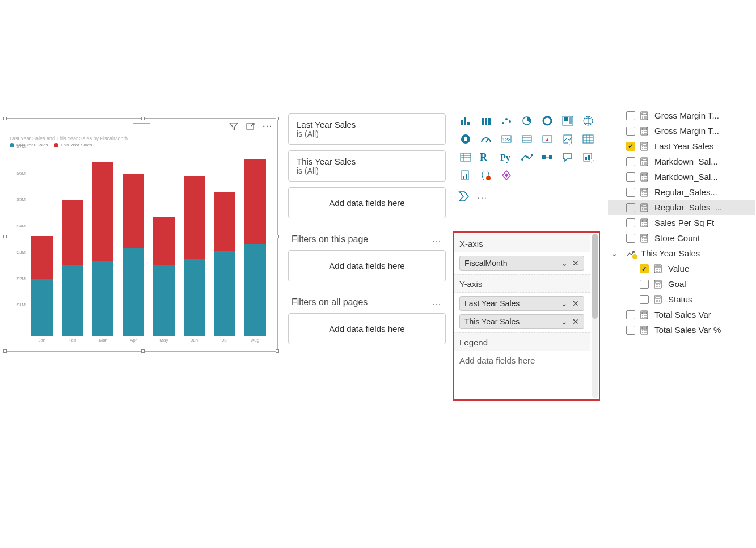 This screenshot has width=756, height=548. I want to click on more-visuals-icon: ···, so click(483, 197).